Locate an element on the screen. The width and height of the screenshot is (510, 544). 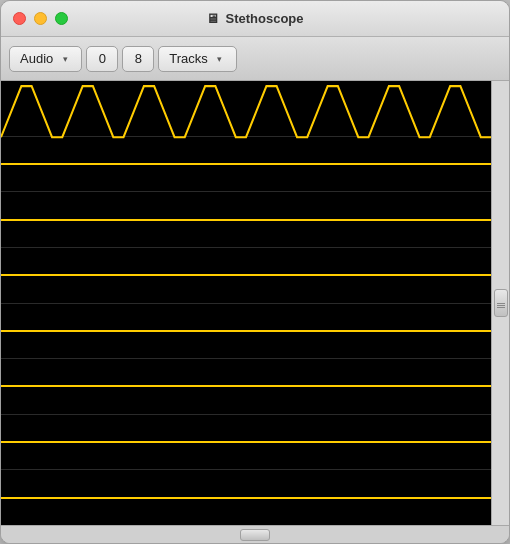
tracks-label: Tracks is located at coordinates (188, 58).